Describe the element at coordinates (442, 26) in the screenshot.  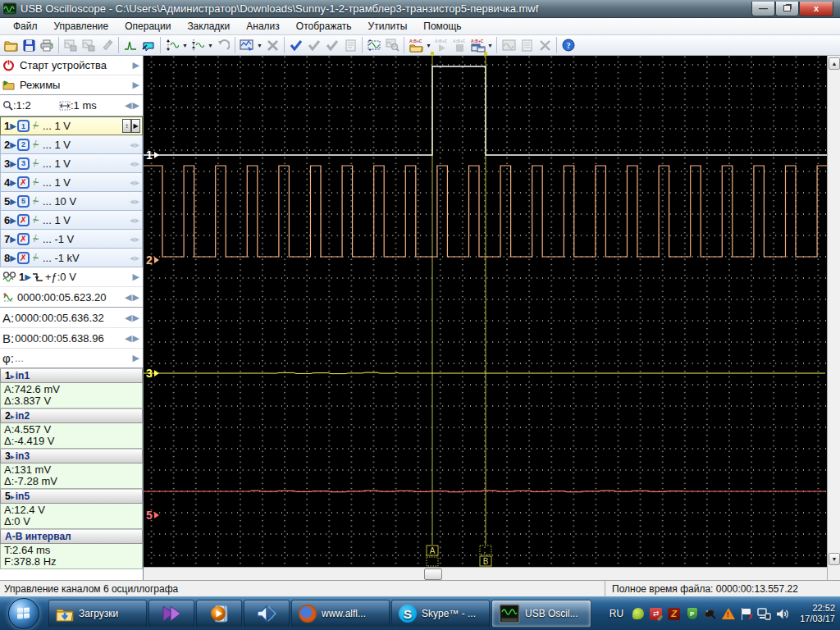
I see `menu-help: Помощь` at that location.